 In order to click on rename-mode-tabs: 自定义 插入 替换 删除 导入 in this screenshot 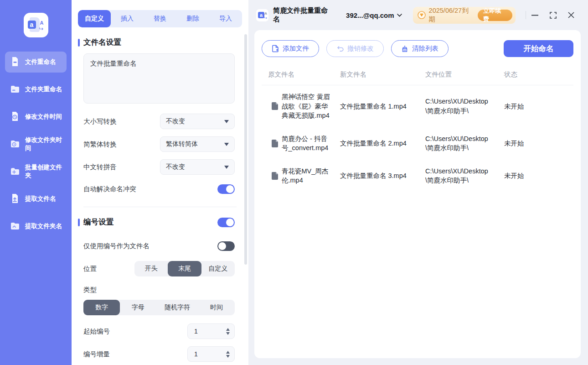, I will do `click(160, 19)`.